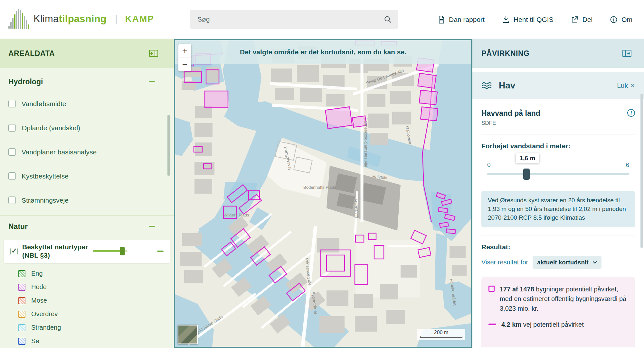  Describe the element at coordinates (122, 251) in the screenshot. I see `opacity-slider-handle` at that location.